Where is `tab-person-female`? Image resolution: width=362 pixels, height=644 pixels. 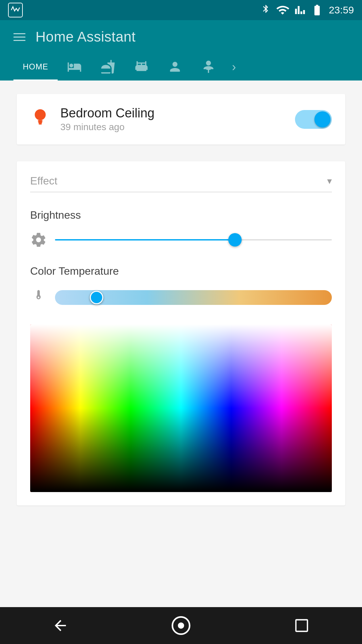
tab-person-female is located at coordinates (208, 67).